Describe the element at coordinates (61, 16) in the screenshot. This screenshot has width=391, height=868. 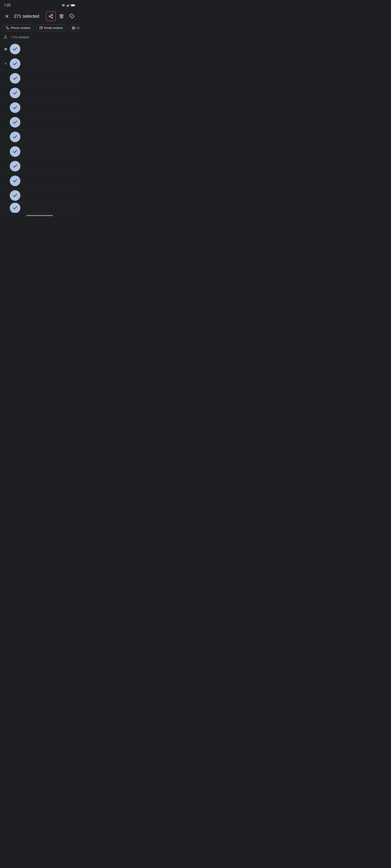
I see `delete-button` at that location.